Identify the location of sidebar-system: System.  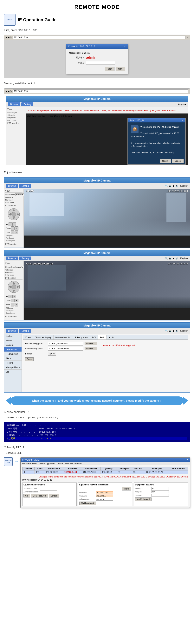
(13, 336).